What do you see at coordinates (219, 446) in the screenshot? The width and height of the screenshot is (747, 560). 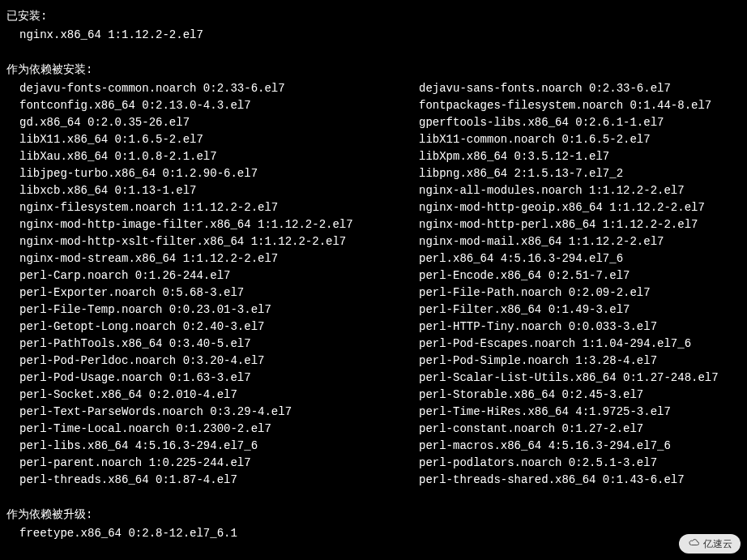 I see `package-entry: perl-libs.x86_64 4:5.16.3-294.el7_6` at bounding box center [219, 446].